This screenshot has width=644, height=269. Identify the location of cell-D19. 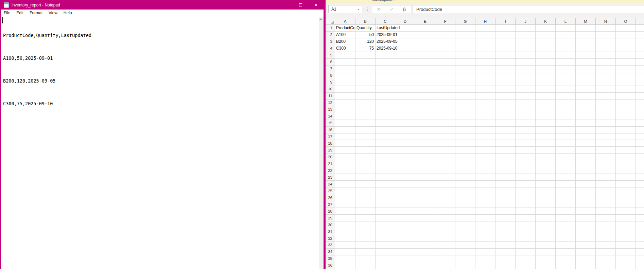
(405, 150).